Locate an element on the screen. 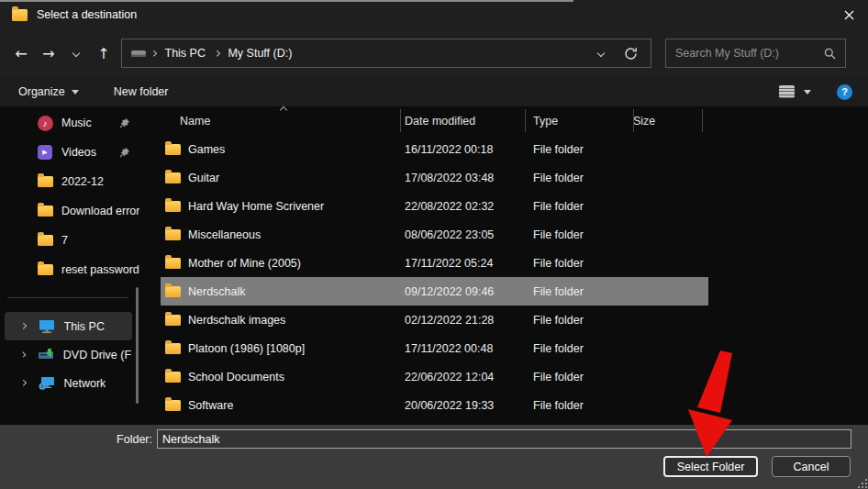 This screenshot has width=868, height=489. sidebar-quick-item: 7 is located at coordinates (78, 240).